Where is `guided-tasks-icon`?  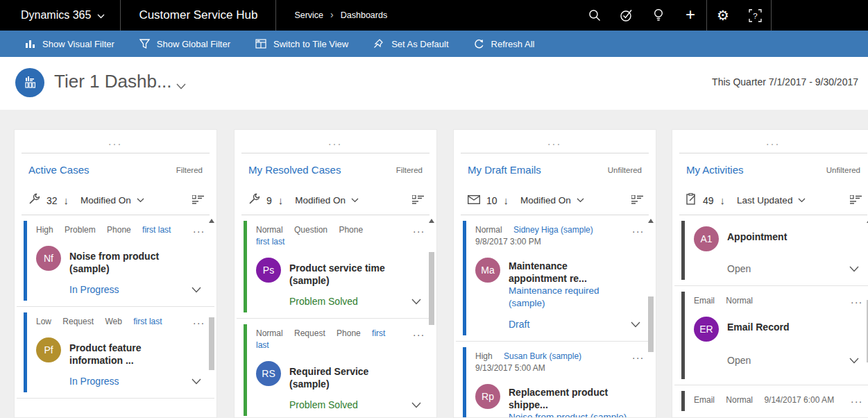 guided-tasks-icon is located at coordinates (627, 15).